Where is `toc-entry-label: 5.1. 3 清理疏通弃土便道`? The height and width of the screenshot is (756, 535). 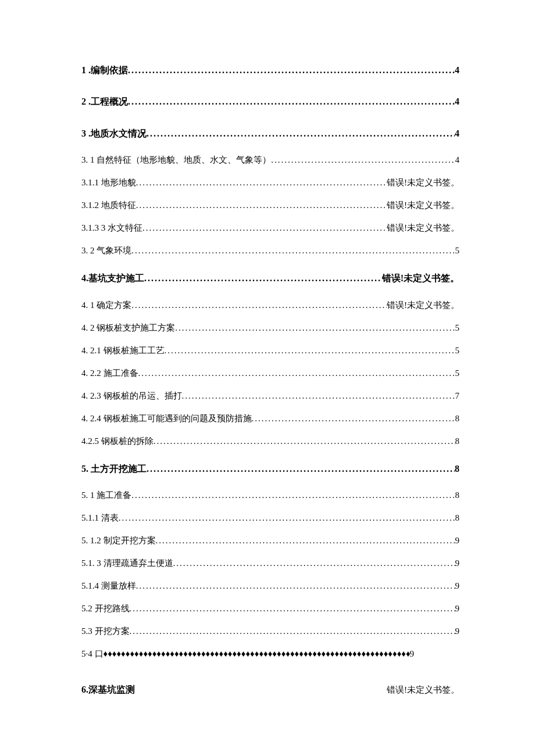
toc-entry-label: 5.1. 3 清理疏通弃土便道 is located at coordinates (127, 564).